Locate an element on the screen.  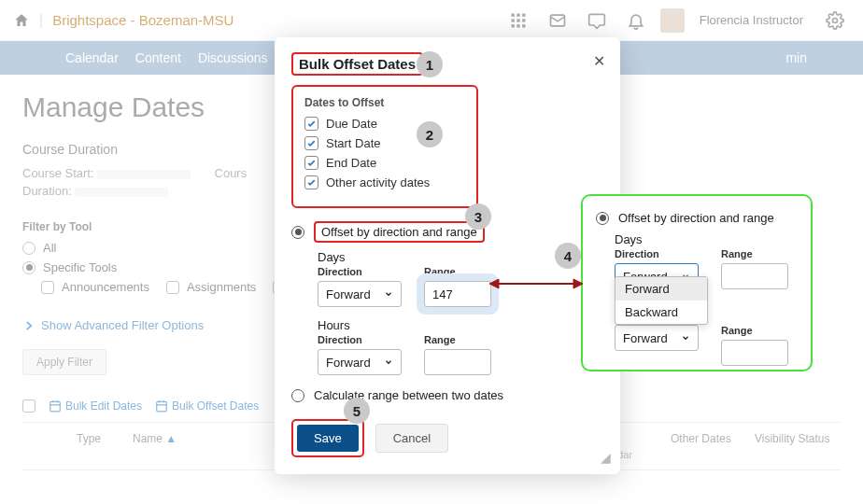
radio-offset-direction: Offset by direction and range is located at coordinates (447, 231).